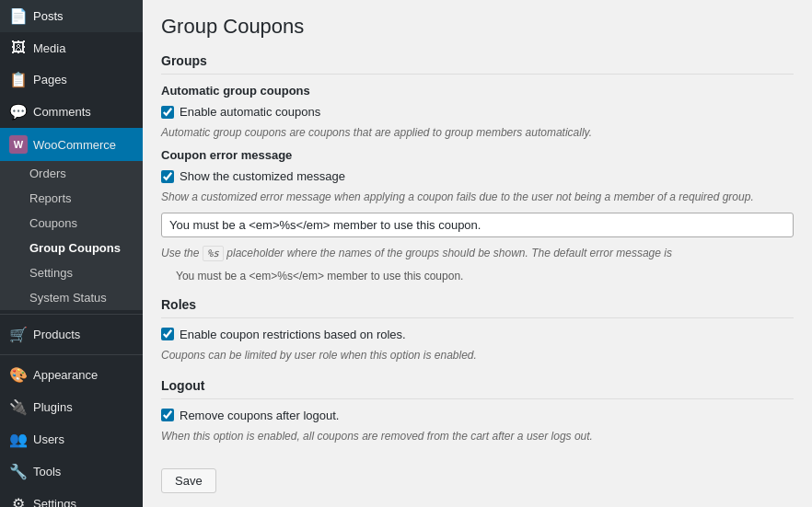  I want to click on sub-group-coupons: Group Coupons, so click(72, 248).